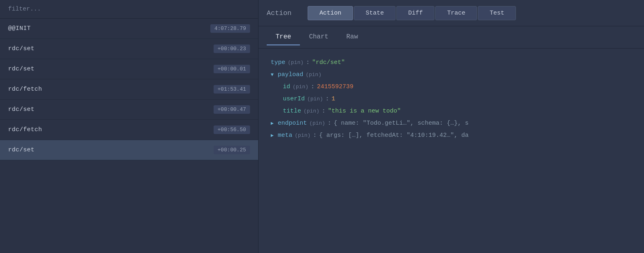  Describe the element at coordinates (335, 87) in the screenshot. I see `id-val: 2415592739` at that location.